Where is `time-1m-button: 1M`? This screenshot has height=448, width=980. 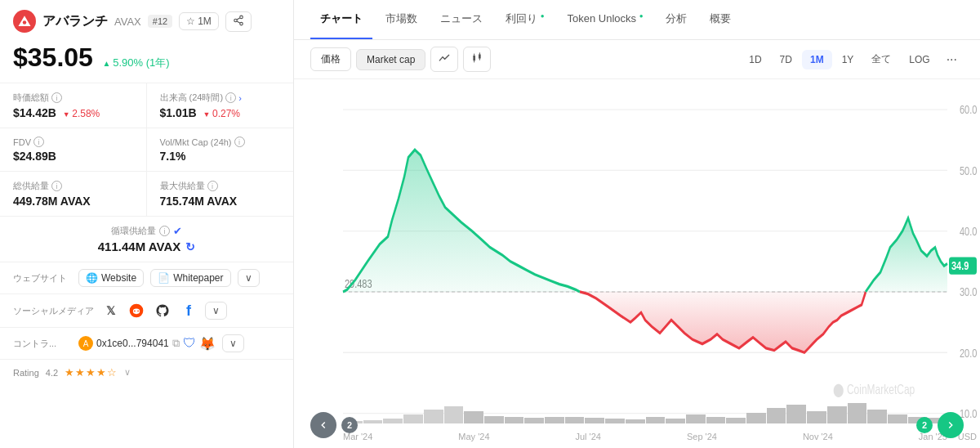 time-1m-button: 1M is located at coordinates (817, 60).